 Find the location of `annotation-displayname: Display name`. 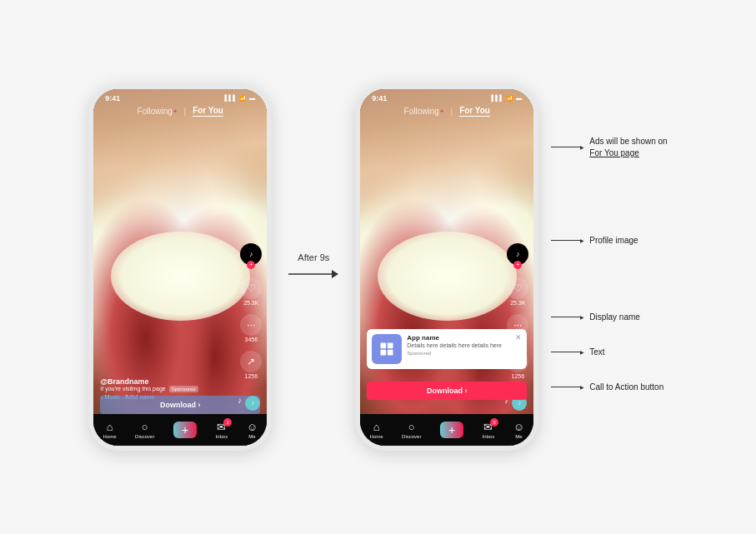

annotation-displayname: Display name is located at coordinates (608, 317).